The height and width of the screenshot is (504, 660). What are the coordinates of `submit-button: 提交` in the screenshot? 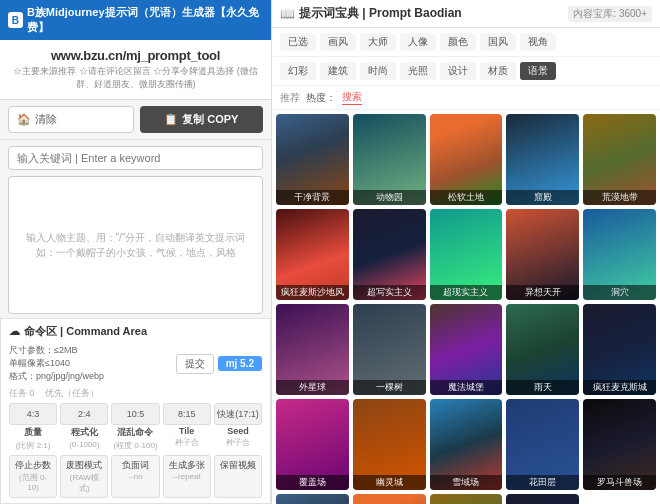 It's located at (195, 364).